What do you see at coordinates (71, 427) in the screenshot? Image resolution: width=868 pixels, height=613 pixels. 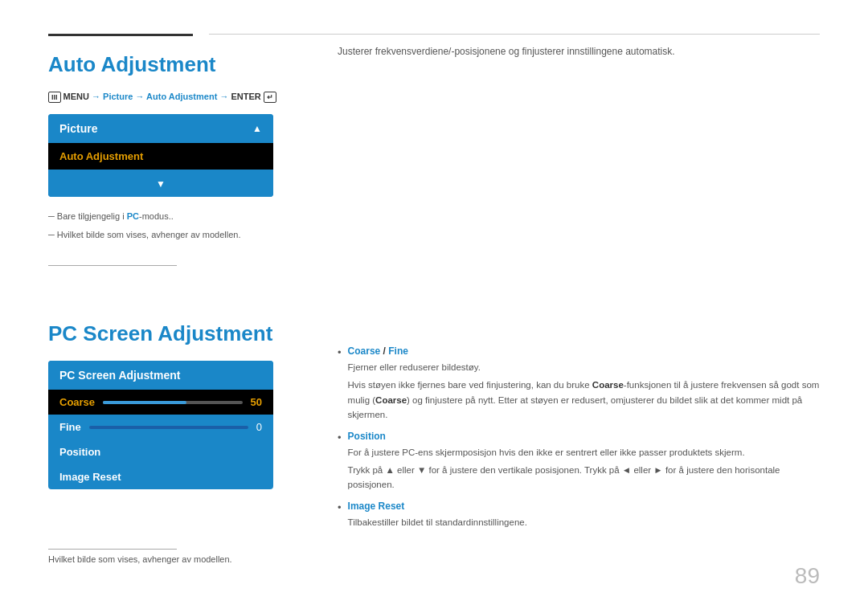 I see `fine-label: Fine` at bounding box center [71, 427].